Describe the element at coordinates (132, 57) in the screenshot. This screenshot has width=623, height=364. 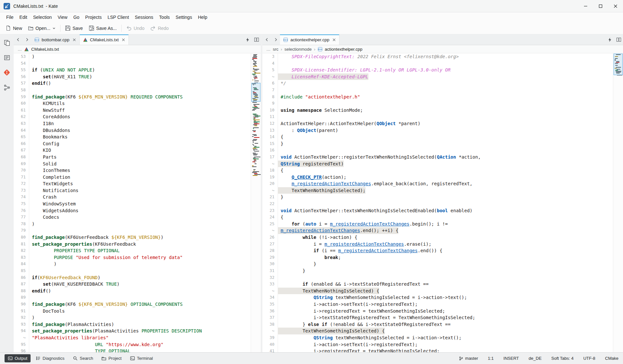
I see `code-line: 53)` at that location.